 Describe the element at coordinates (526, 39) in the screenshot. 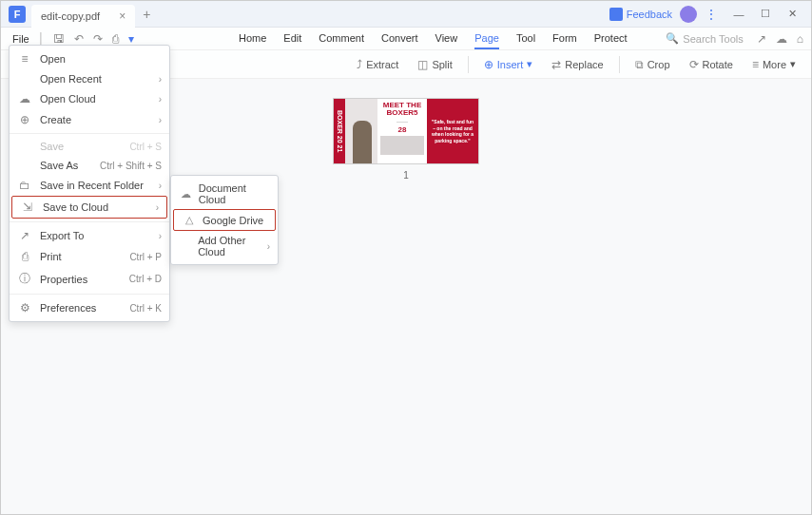

I see `tab-tool: Tool` at that location.